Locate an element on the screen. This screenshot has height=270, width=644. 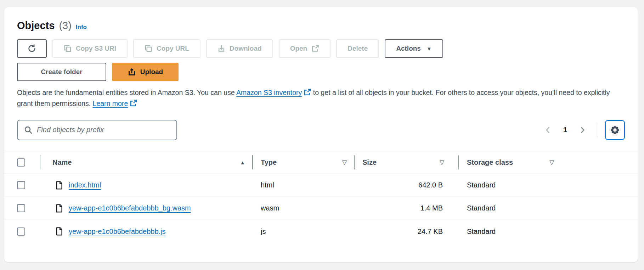
next-page-button is located at coordinates (582, 130).